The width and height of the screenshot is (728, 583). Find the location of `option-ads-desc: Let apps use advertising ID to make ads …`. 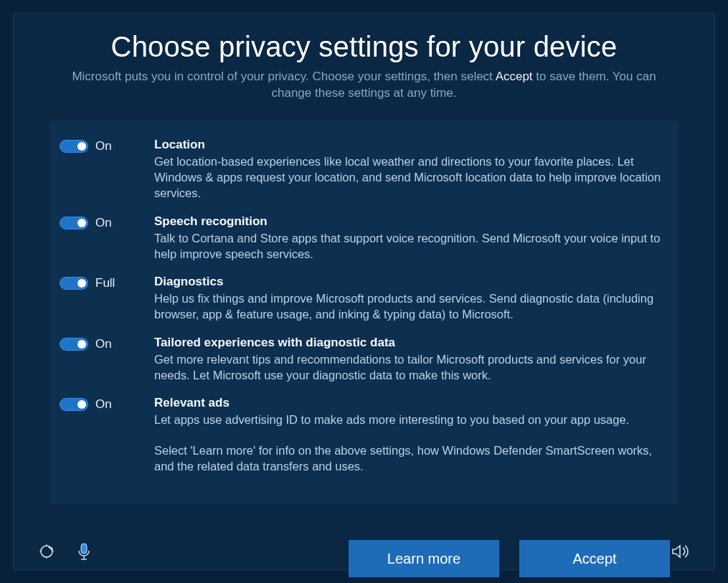

option-ads-desc: Let apps use advertising ID to make ads … is located at coordinates (409, 420).